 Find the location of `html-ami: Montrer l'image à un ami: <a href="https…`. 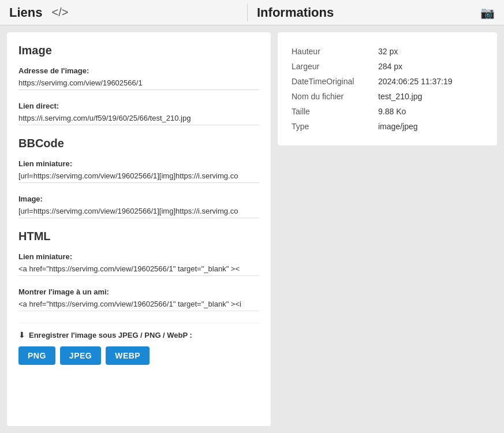

html-ami: Montrer l'image à un ami: <a href="https… is located at coordinates (139, 299).